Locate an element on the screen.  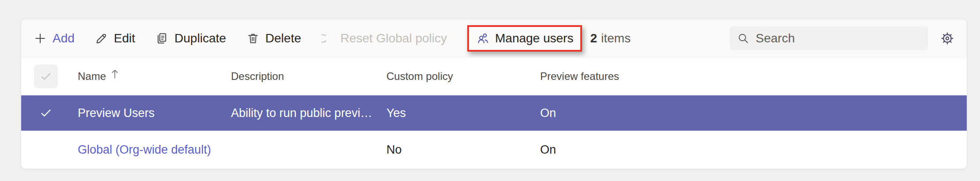
select-all-checkbox is located at coordinates (46, 76).